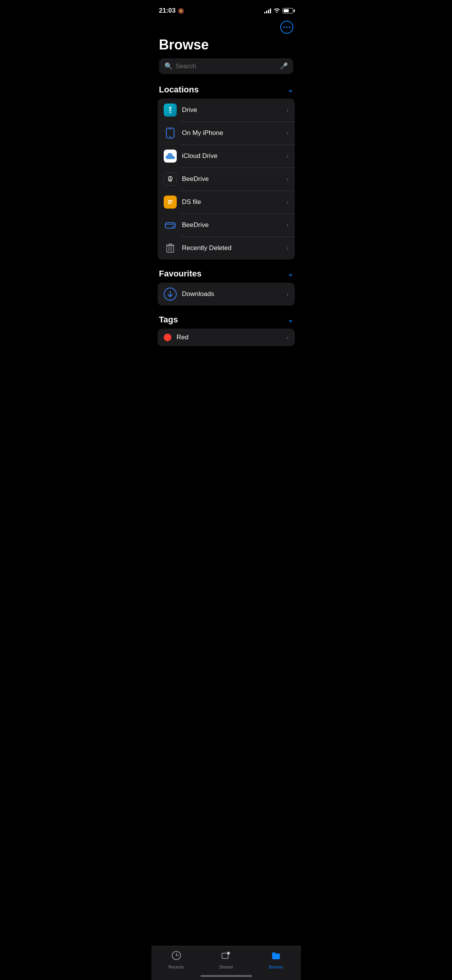 The image size is (452, 980). I want to click on locations-item-beedrive1: BeeDrive ›, so click(226, 179).